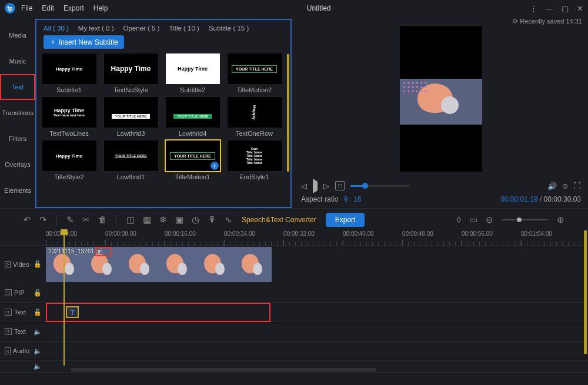 Image resolution: width=588 pixels, height=385 pixels. What do you see at coordinates (158, 313) in the screenshot?
I see `text-track-highlight` at bounding box center [158, 313].